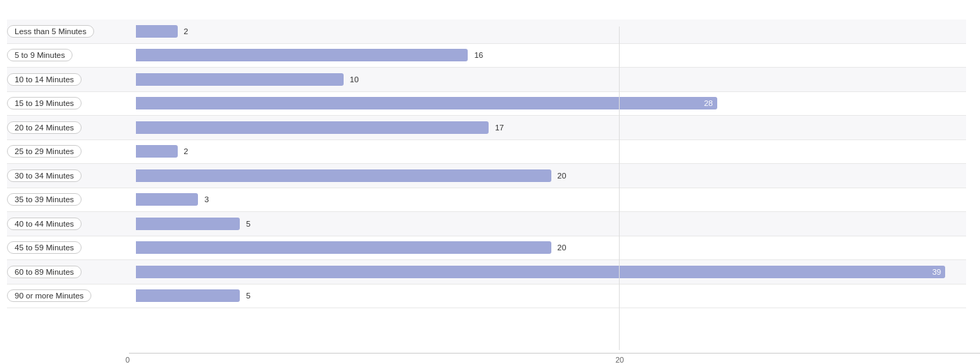  Describe the element at coordinates (620, 360) in the screenshot. I see `x-tick: 20` at that location.